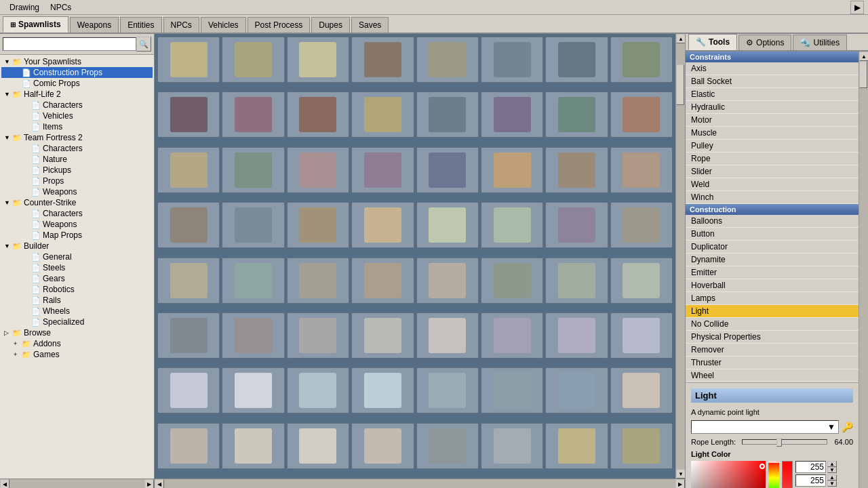  Describe the element at coordinates (144, 44) in the screenshot. I see `search-button: 🔍` at that location.